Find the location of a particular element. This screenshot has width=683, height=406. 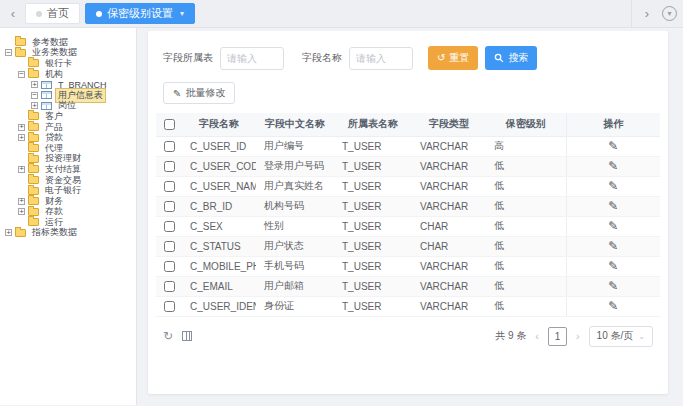

select-all-checkbox is located at coordinates (170, 124).